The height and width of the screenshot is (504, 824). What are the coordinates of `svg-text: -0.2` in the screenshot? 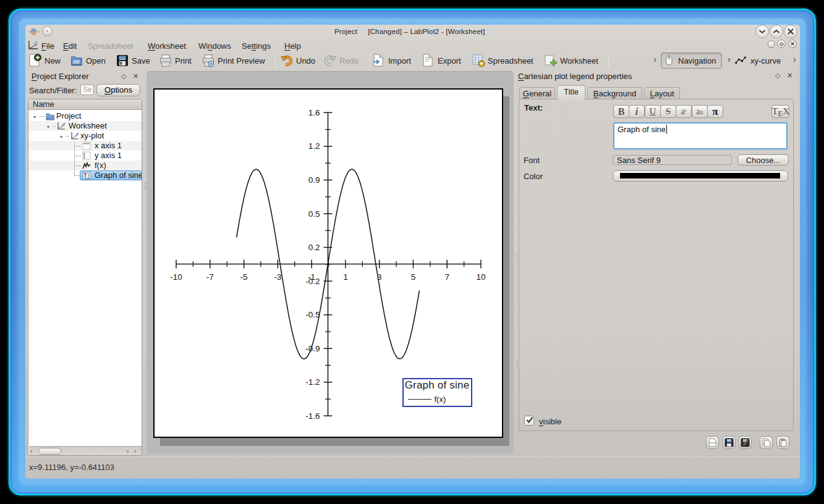 It's located at (313, 282).